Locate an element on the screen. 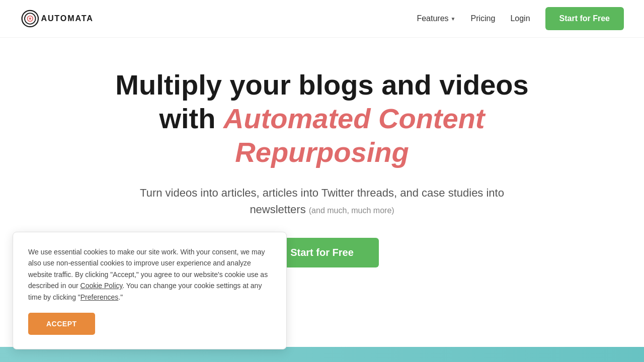 The height and width of the screenshot is (362, 644). cookie-policy-link: Cookie Policy is located at coordinates (102, 286).